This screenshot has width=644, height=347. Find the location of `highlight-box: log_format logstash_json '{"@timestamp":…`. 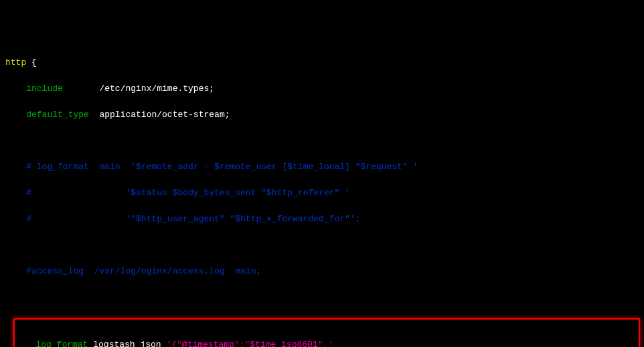

highlight-box: log_format logstash_json '{"@timestamp":… is located at coordinates (327, 333).